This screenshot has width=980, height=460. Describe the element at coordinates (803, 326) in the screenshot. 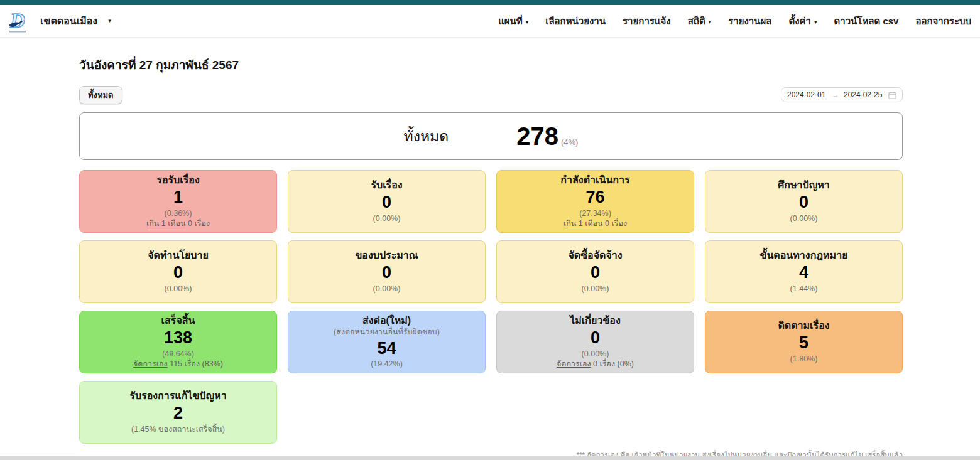

I see `status-card-title: ติดตามเรื่อง` at that location.